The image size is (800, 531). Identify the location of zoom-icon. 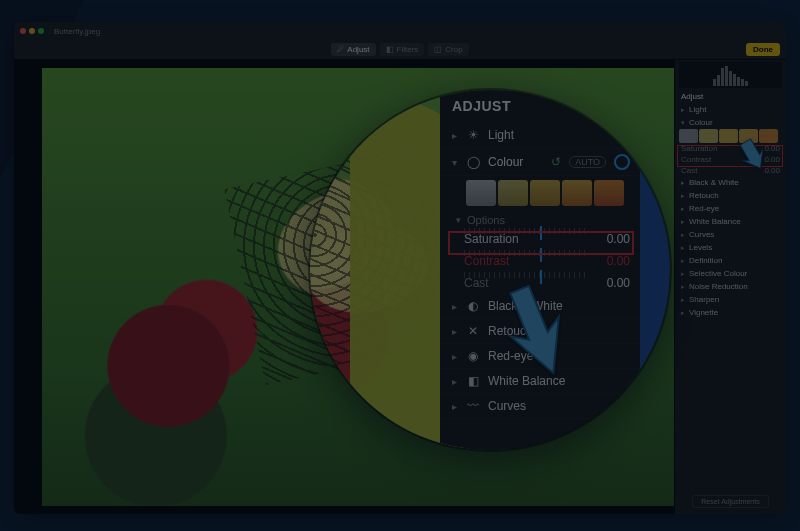
(41, 31).